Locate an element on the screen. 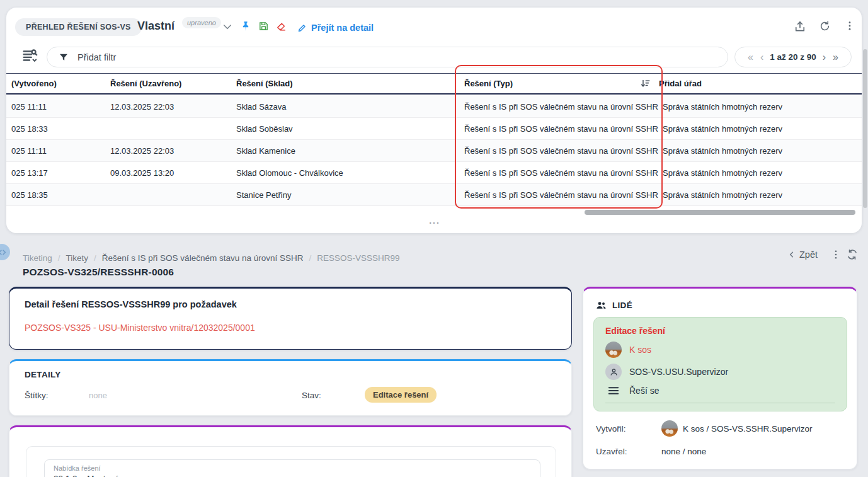 This screenshot has height=477, width=868. closed-by-row: Uzavřel: none / none is located at coordinates (721, 451).